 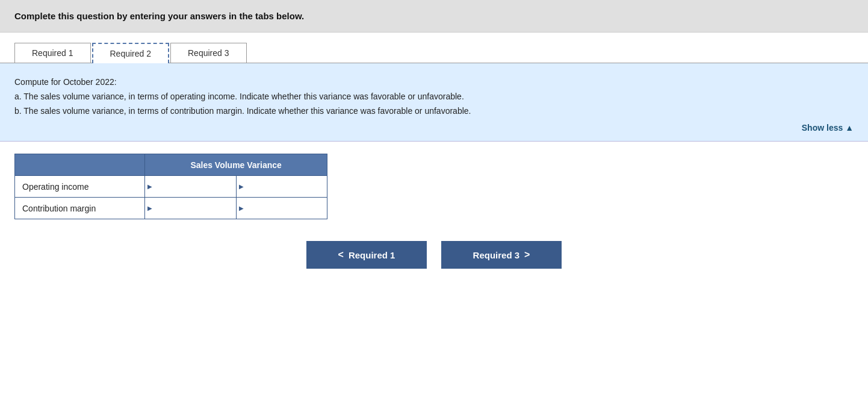 What do you see at coordinates (80, 165) in the screenshot?
I see `table-header-empty` at bounding box center [80, 165].